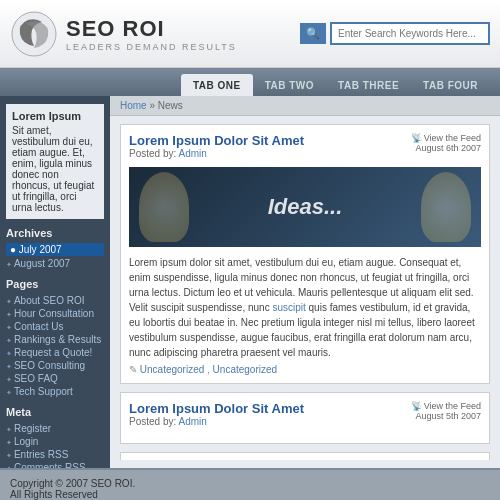 The image size is (500, 500). I want to click on post-1-categories: ✎ Uncategorized , Uncategorized, so click(305, 370).